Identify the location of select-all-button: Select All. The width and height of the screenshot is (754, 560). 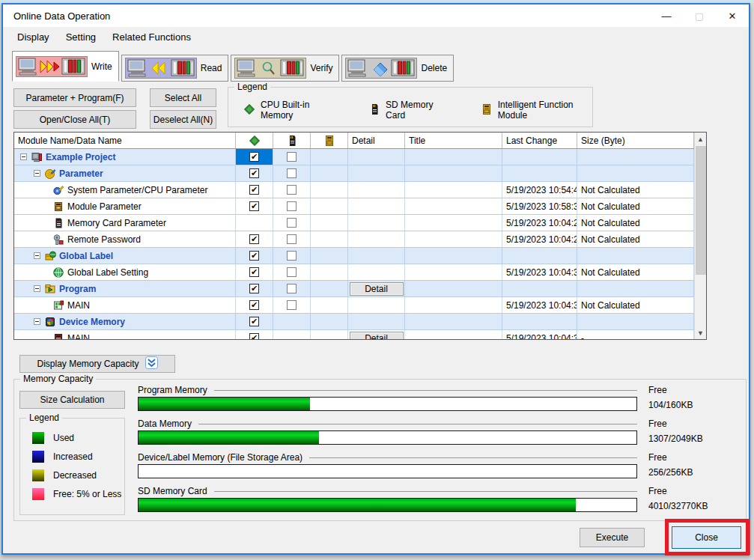
(183, 97).